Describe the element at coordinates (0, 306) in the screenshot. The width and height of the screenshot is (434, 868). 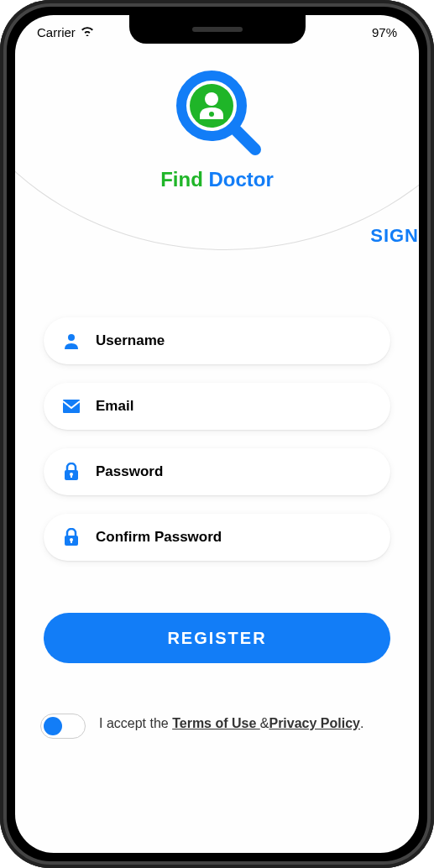
I see `volume-down-button` at that location.